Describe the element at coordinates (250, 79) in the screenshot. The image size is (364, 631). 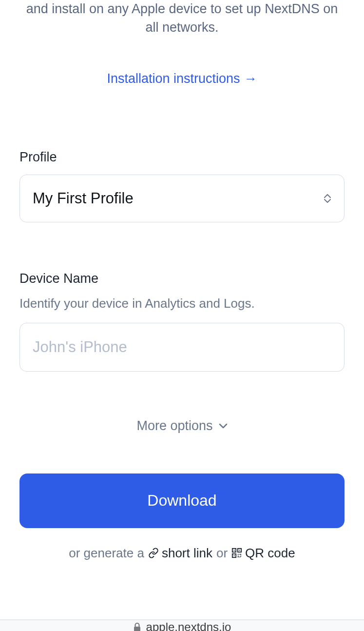
I see `arrow-right-icon: →` at that location.